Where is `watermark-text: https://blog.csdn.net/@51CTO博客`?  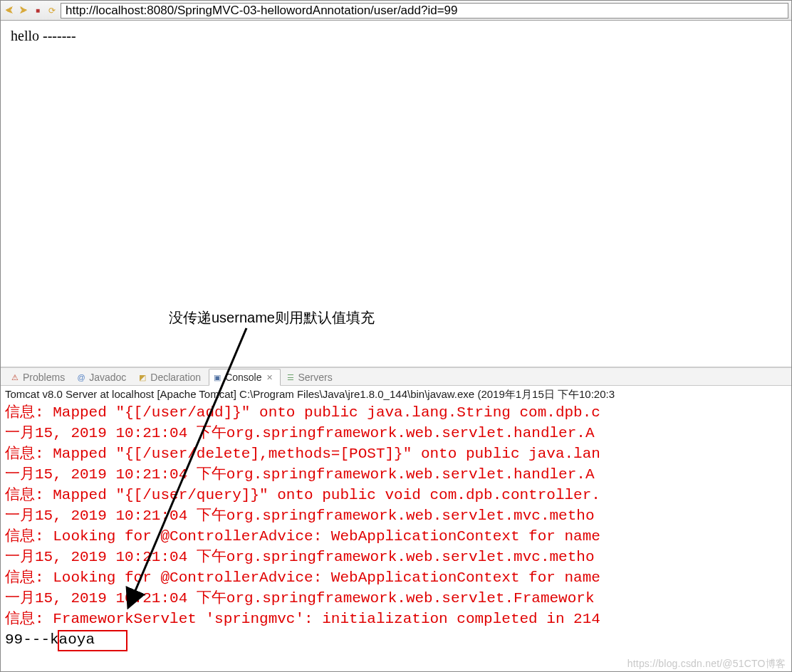 watermark-text: https://blog.csdn.net/@51CTO博客 is located at coordinates (707, 663).